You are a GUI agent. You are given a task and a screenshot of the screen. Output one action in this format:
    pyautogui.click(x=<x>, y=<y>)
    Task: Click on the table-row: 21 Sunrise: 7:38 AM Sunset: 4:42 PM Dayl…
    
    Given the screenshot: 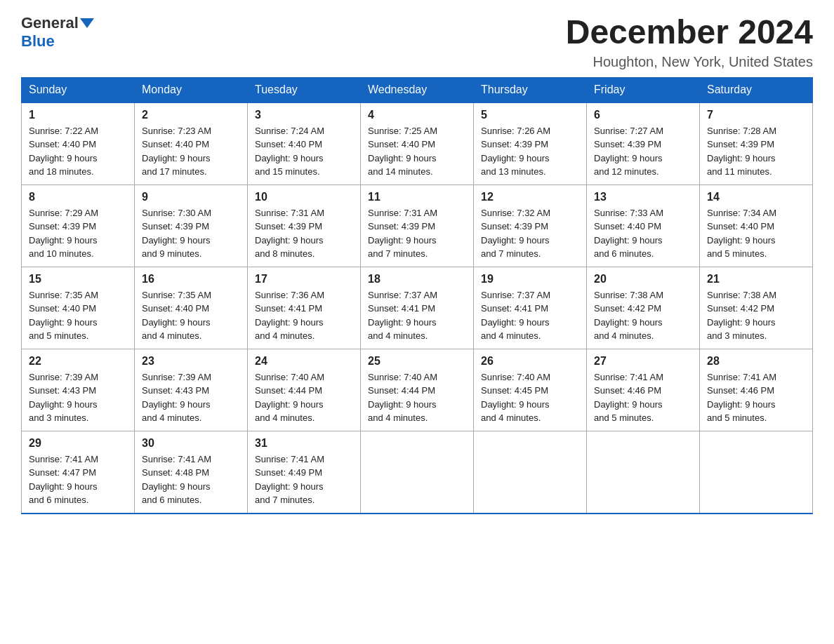 What is the action you would take?
    pyautogui.click(x=757, y=307)
    